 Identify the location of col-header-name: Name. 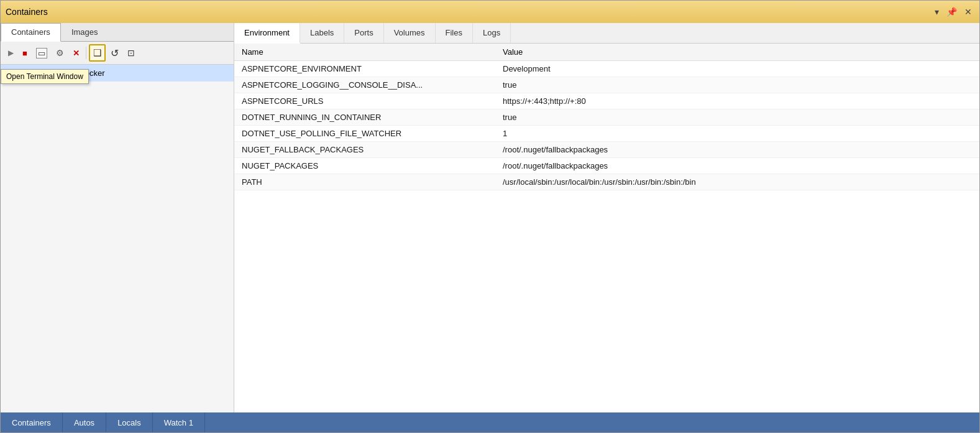
(365, 52).